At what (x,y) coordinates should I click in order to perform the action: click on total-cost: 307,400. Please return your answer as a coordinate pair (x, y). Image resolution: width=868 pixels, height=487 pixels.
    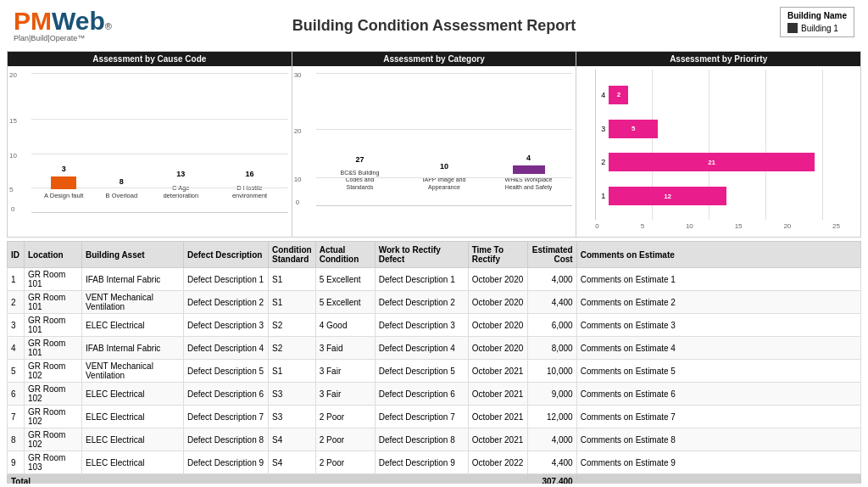
    Looking at the image, I should click on (552, 479).